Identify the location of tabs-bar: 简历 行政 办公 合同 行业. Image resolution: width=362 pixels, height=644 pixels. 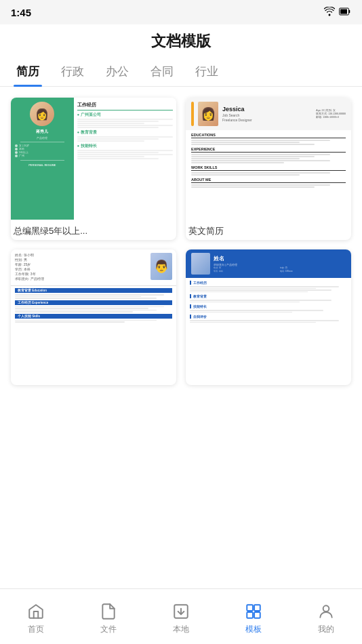
(181, 72).